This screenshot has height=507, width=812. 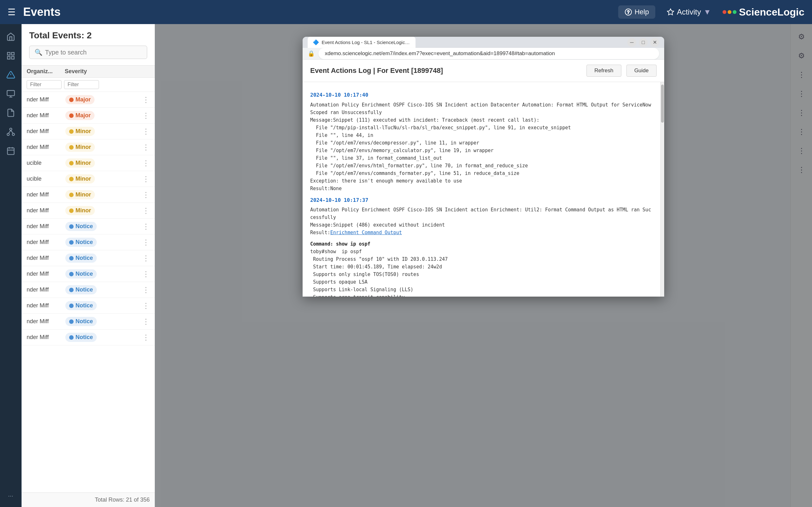 What do you see at coordinates (11, 496) in the screenshot?
I see `sidebar-more-button: ···` at bounding box center [11, 496].